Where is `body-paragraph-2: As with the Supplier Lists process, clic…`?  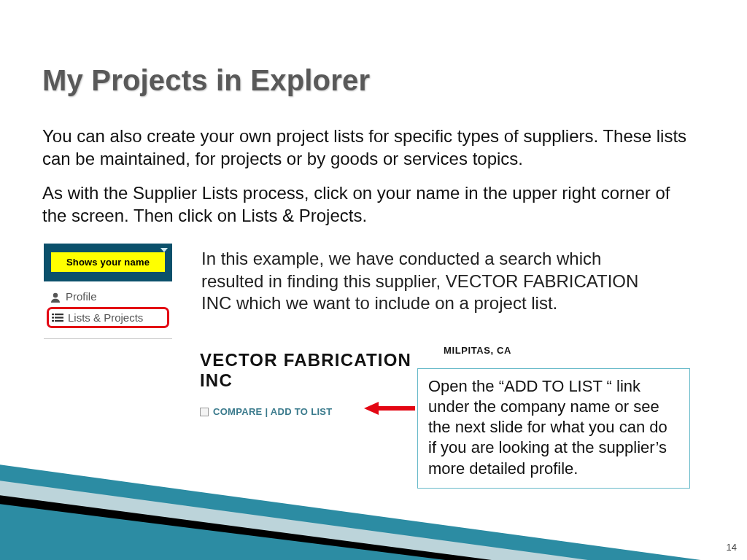 body-paragraph-2: As with the Supplier Lists process, clic… is located at coordinates (367, 204).